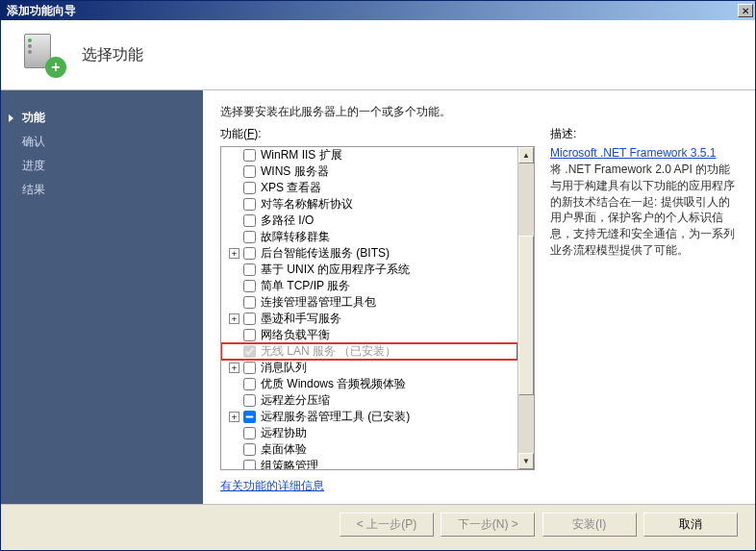 The width and height of the screenshot is (756, 551). What do you see at coordinates (113, 56) in the screenshot?
I see `page-title: 选择功能` at bounding box center [113, 56].